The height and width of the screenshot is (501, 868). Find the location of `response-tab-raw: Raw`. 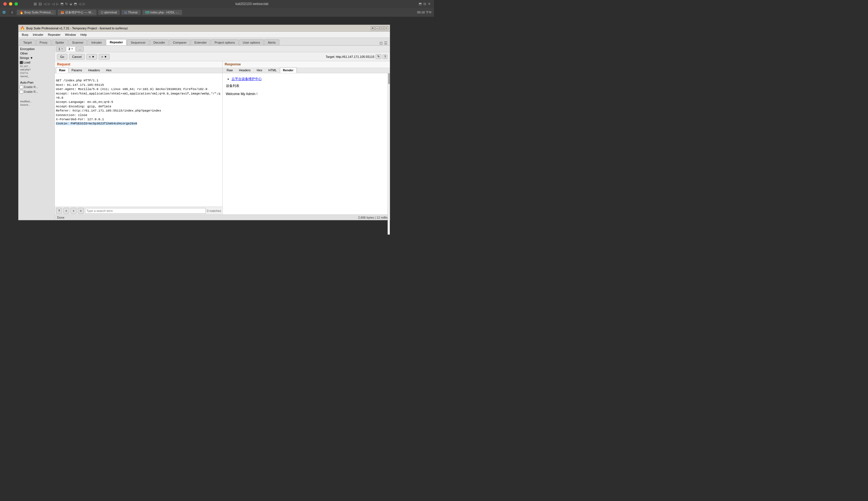

response-tab-raw: Raw is located at coordinates (230, 70).